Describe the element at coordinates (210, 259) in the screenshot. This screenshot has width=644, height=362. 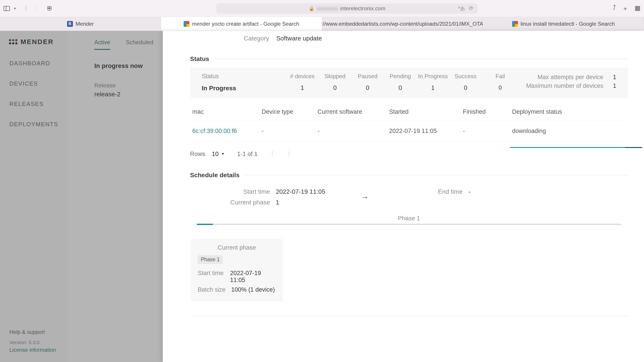
I see `phase-chip: Phase 1` at that location.